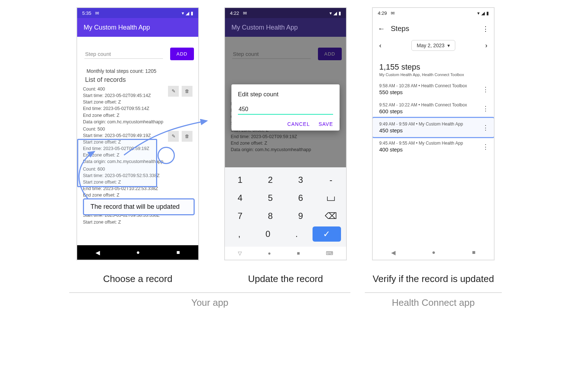 This screenshot has width=571, height=392. What do you see at coordinates (286, 110) in the screenshot?
I see `dialog-value-input: 450` at bounding box center [286, 110].